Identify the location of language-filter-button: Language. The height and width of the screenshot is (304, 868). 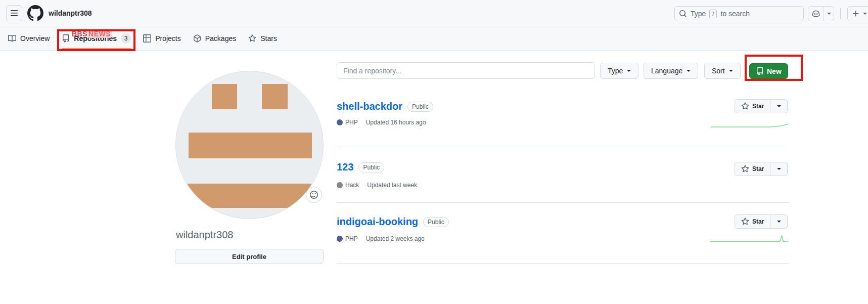
(671, 71).